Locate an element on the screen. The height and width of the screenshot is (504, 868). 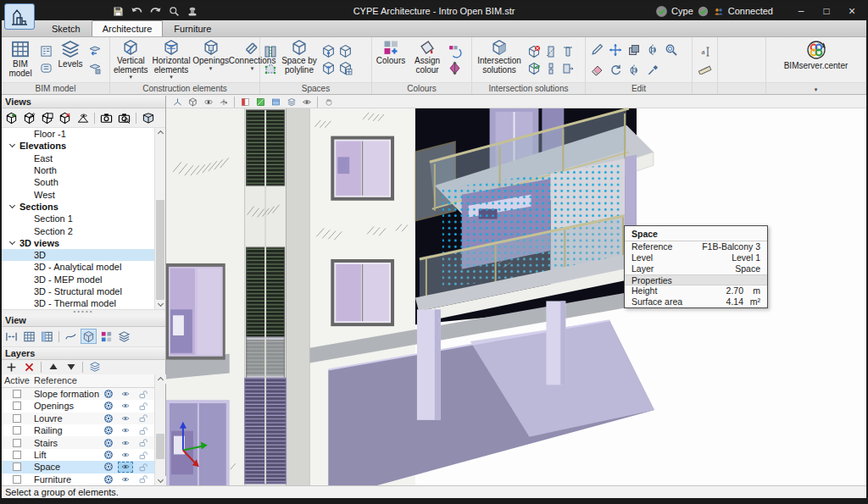
redo-button is located at coordinates (155, 11).